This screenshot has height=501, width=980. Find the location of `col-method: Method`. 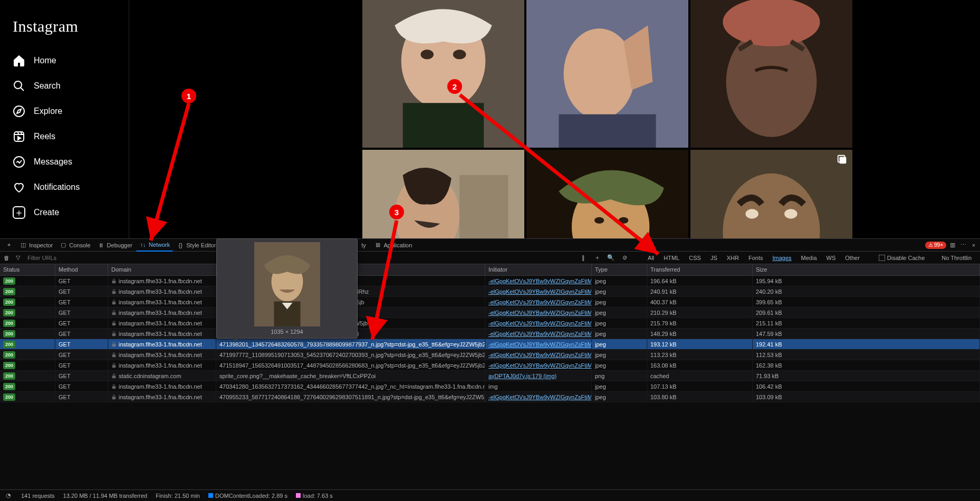

col-method: Method is located at coordinates (82, 270).